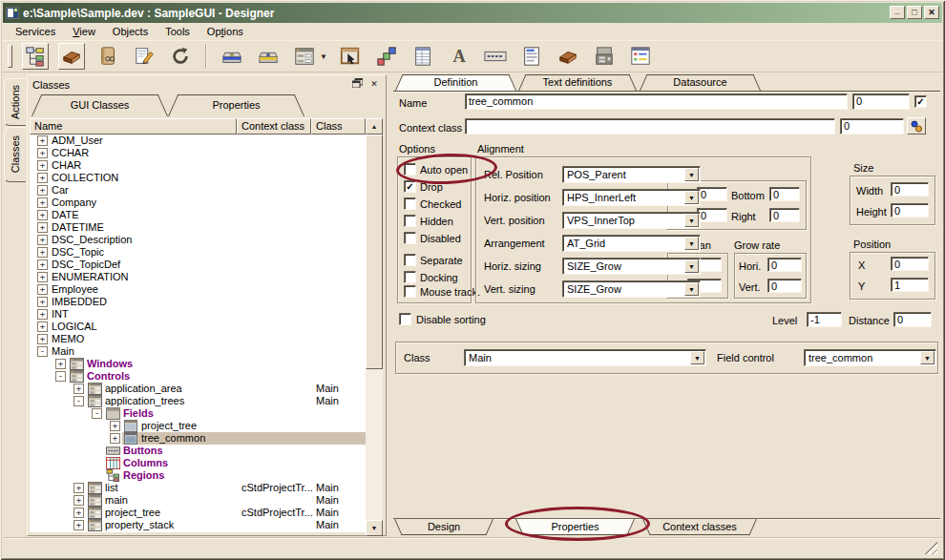 This screenshot has width=945, height=560. What do you see at coordinates (459, 56) in the screenshot?
I see `letter-a-icon: A` at bounding box center [459, 56].